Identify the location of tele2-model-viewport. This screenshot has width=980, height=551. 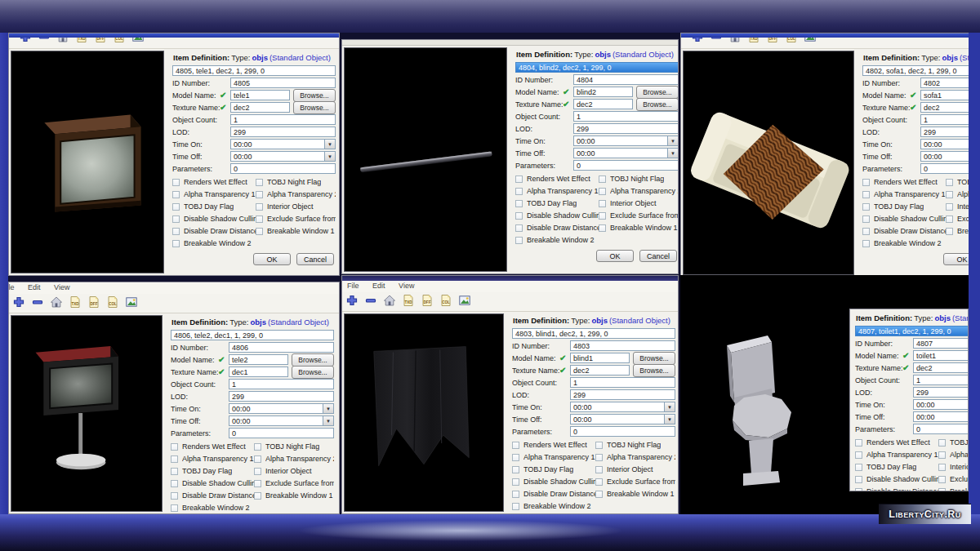
(87, 413).